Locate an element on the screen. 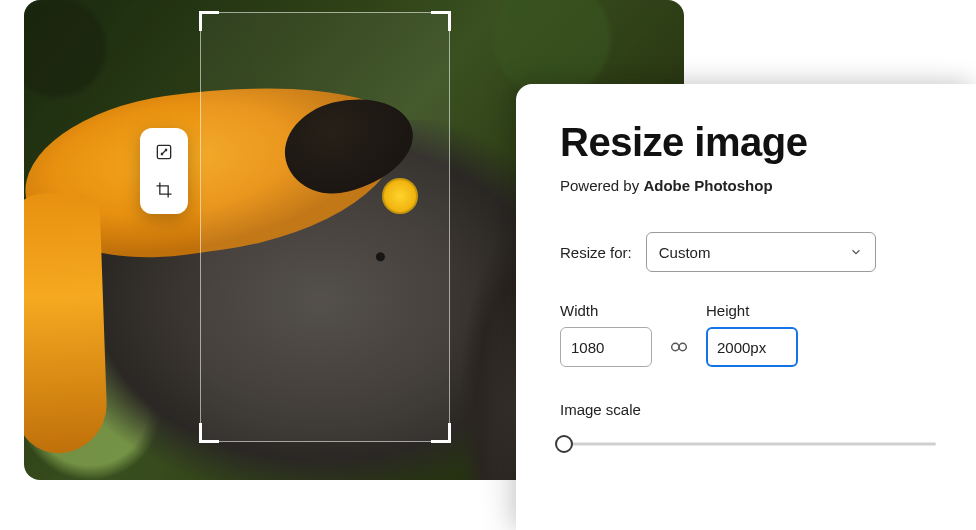  resize-for-label: Resize for: is located at coordinates (596, 252).